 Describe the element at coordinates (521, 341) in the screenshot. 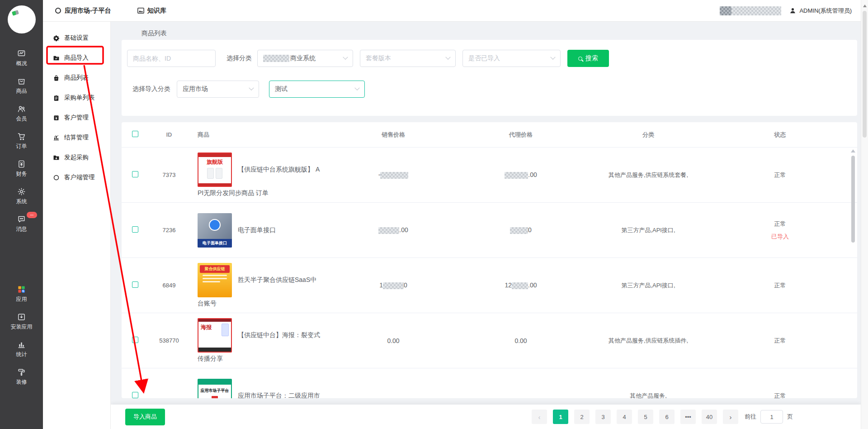

I see `agency-price: 0.00` at that location.